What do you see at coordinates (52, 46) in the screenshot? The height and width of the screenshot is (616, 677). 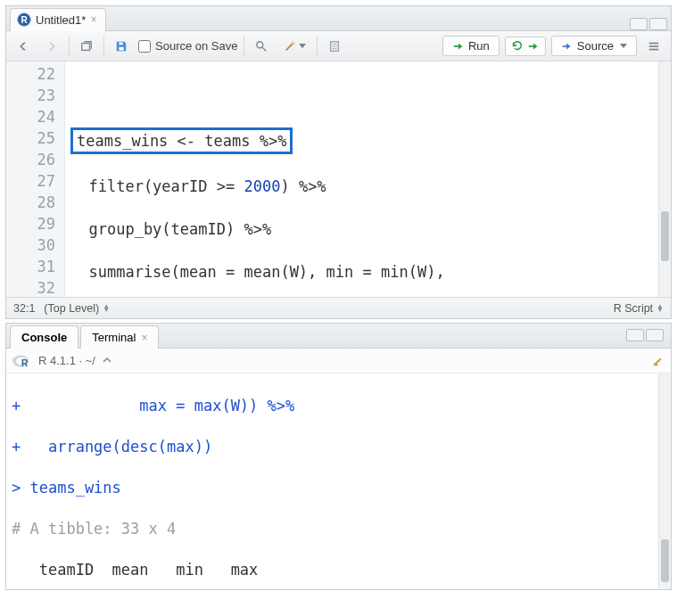 I see `forward-button` at bounding box center [52, 46].